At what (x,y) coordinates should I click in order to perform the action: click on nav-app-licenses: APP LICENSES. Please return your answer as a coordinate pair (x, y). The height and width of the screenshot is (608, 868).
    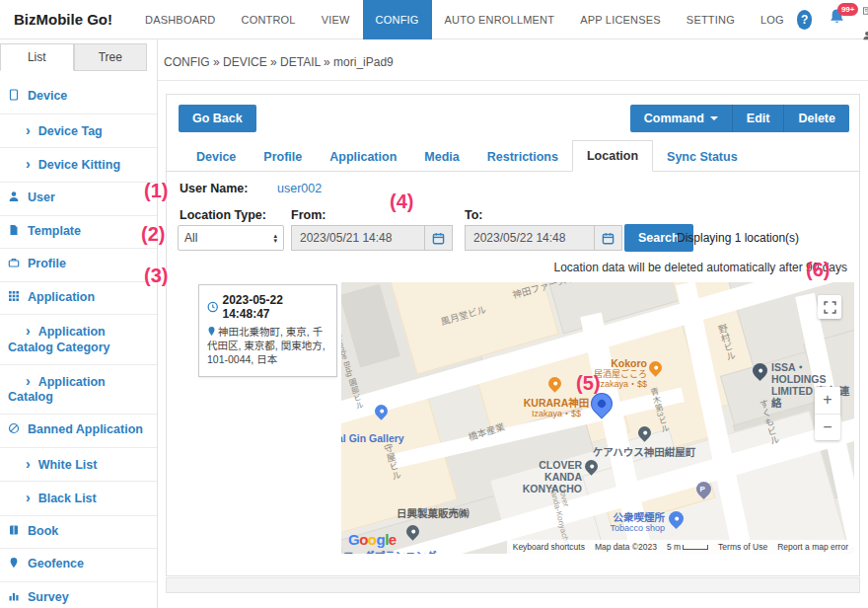
    Looking at the image, I should click on (620, 20).